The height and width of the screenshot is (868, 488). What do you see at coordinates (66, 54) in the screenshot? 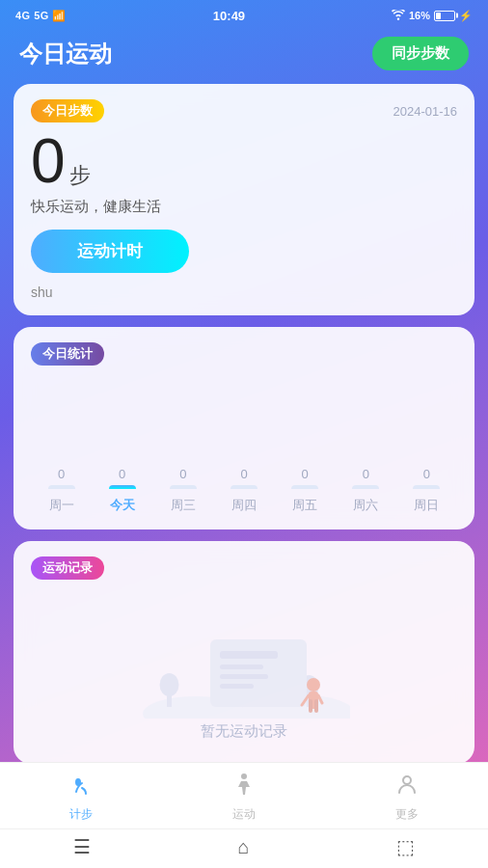
I see `page-title: 今日运动` at bounding box center [66, 54].